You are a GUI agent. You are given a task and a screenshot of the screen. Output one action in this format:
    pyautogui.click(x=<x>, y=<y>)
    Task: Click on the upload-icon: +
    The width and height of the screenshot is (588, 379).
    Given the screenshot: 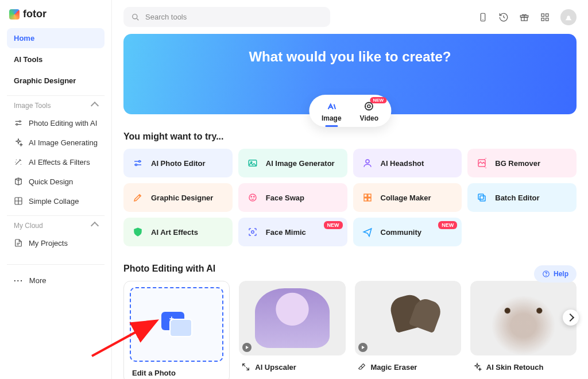 What is the action you would take?
    pyautogui.click(x=177, y=324)
    